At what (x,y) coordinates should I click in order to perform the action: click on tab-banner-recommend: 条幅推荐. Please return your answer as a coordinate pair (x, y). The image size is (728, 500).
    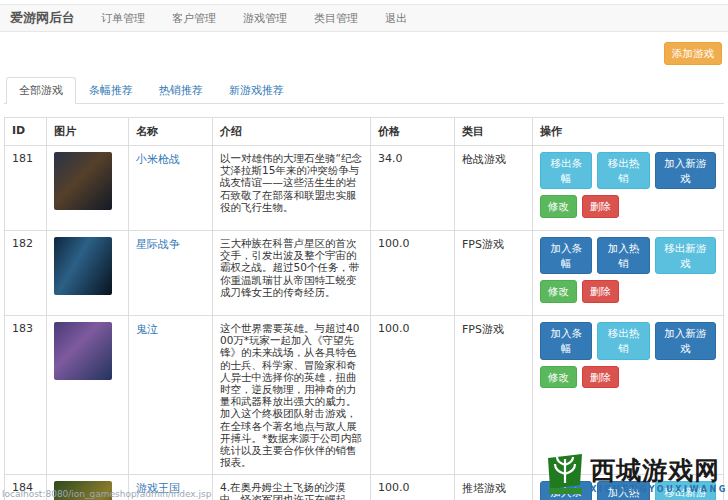
    Looking at the image, I should click on (111, 90).